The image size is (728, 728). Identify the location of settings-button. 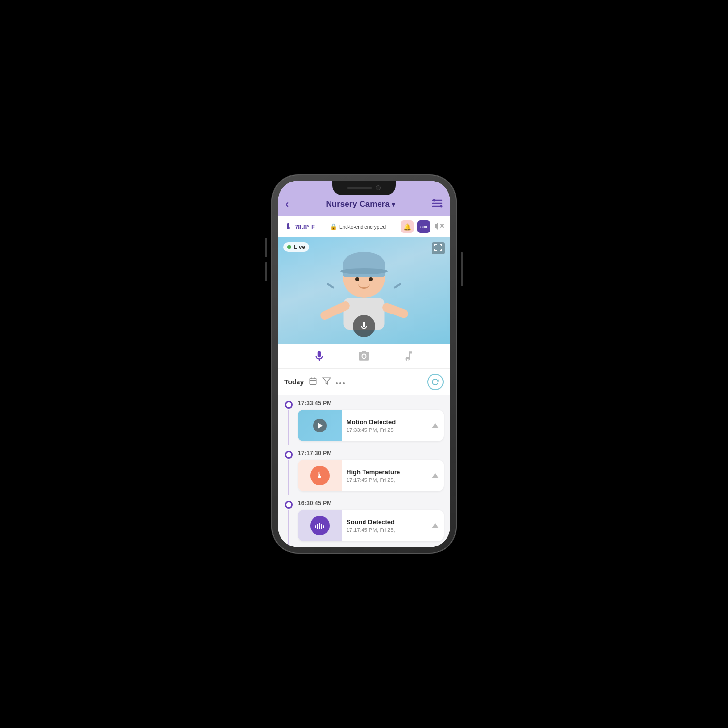
(437, 205).